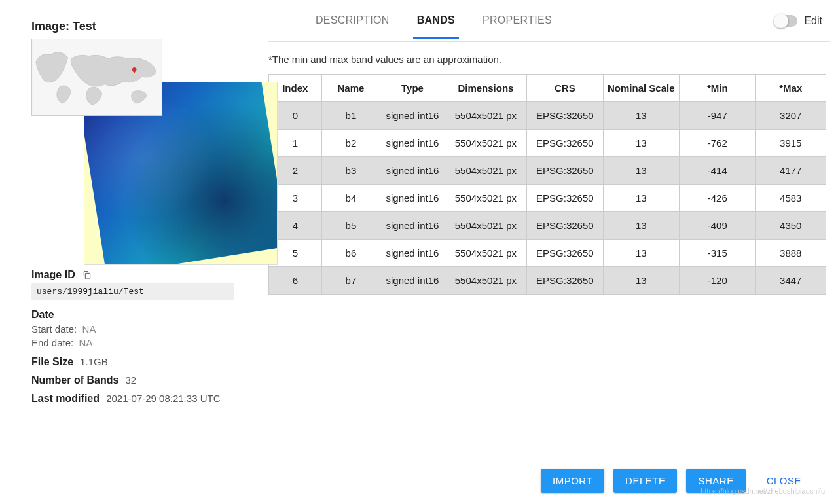 The height and width of the screenshot is (504, 838). Describe the element at coordinates (718, 253) in the screenshot. I see `cell-min: -315` at that location.